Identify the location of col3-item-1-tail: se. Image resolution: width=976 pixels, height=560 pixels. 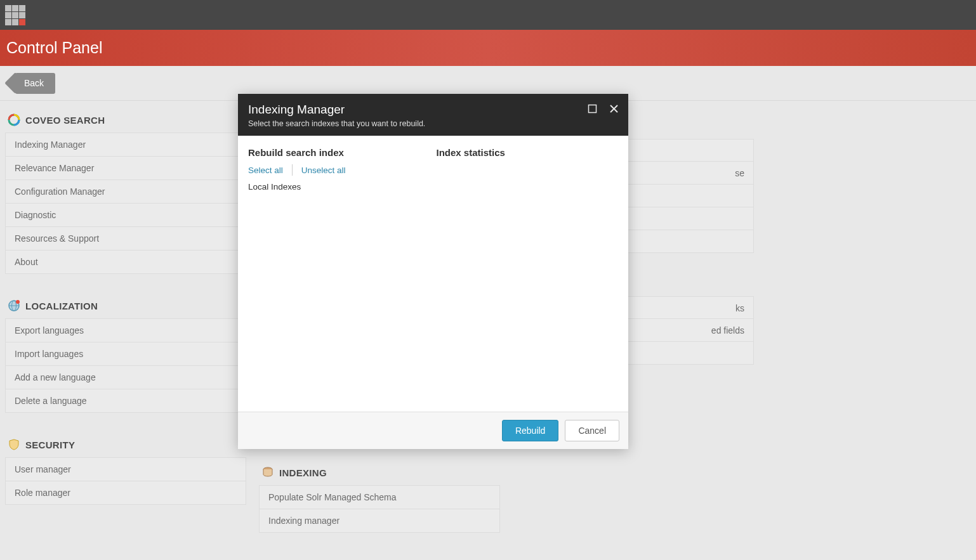
(740, 173).